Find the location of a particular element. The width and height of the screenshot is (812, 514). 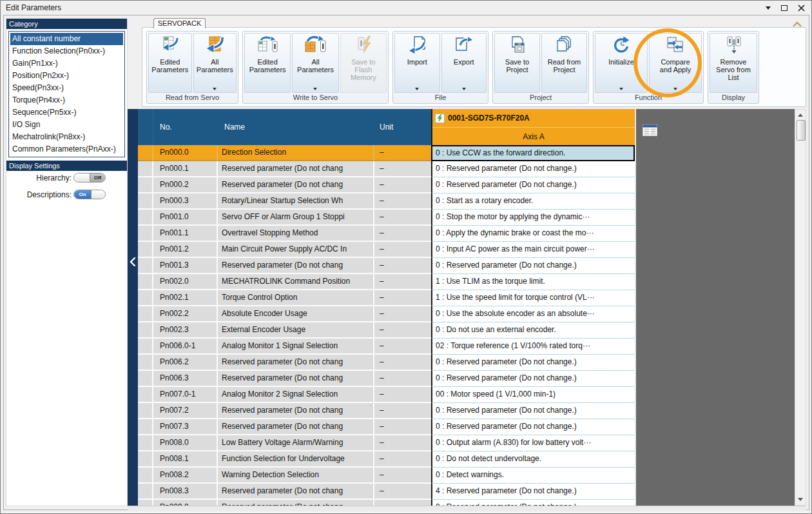

value-cell: 02 : Torque reference (1 V/100% rated to… is located at coordinates (533, 347).